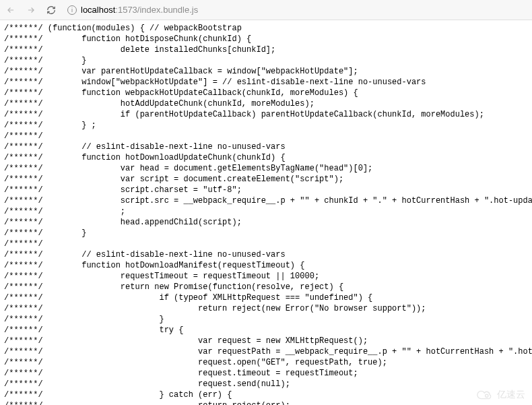 The image size is (532, 405). I want to click on reload-button, so click(51, 10).